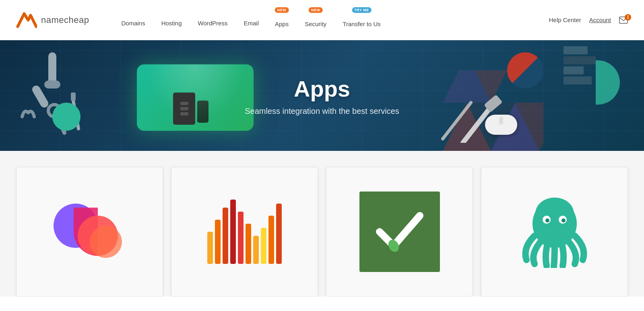  I want to click on nav-label-email: Email, so click(251, 23).